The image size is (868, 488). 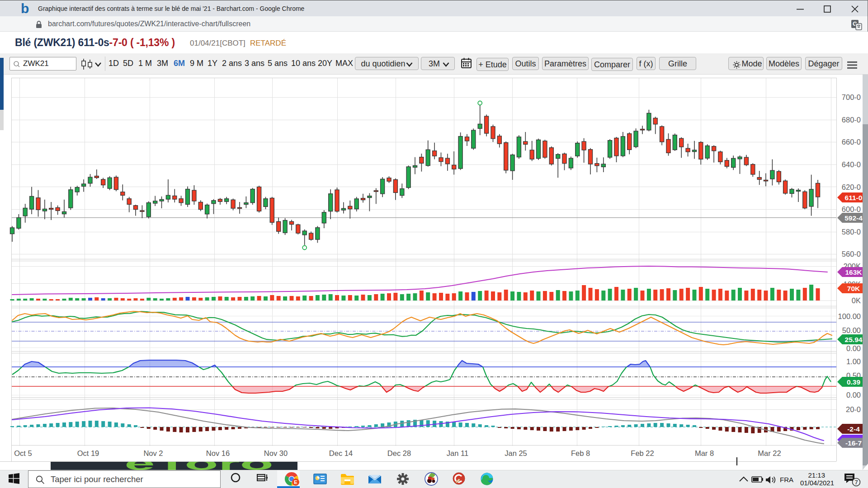 I want to click on svg-text: 611-0, so click(x=854, y=198).